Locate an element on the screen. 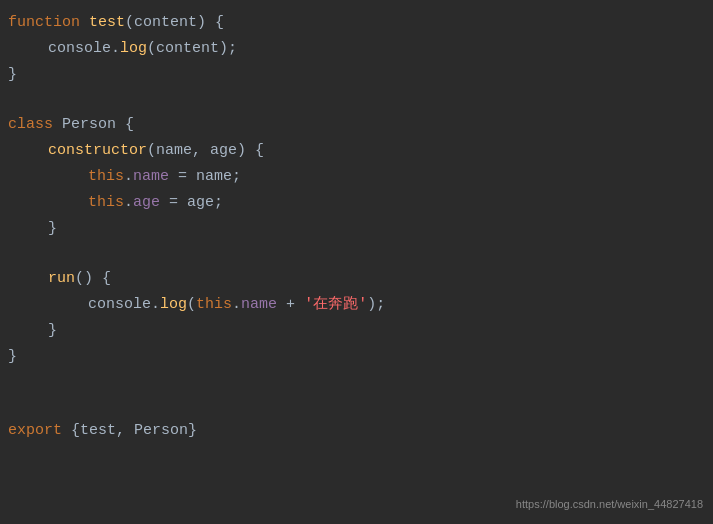  code-line-2: console.log(content); is located at coordinates (356, 49).